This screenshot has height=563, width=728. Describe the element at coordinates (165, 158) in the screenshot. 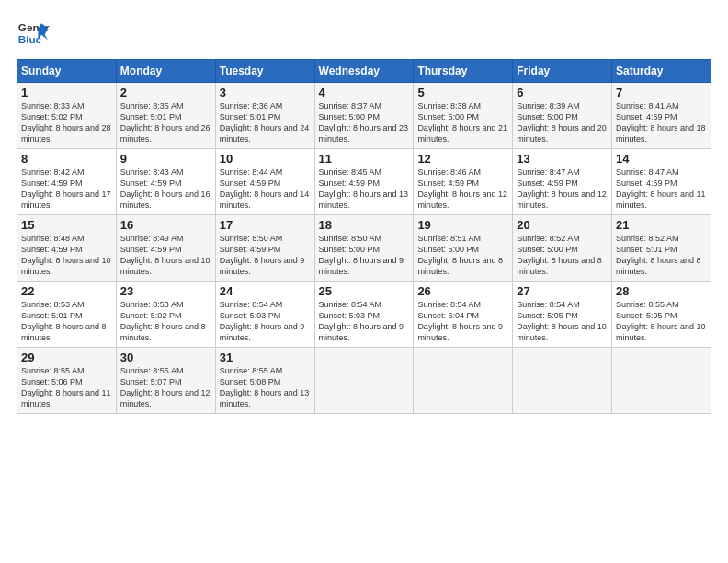

I see `day-number: 9` at that location.